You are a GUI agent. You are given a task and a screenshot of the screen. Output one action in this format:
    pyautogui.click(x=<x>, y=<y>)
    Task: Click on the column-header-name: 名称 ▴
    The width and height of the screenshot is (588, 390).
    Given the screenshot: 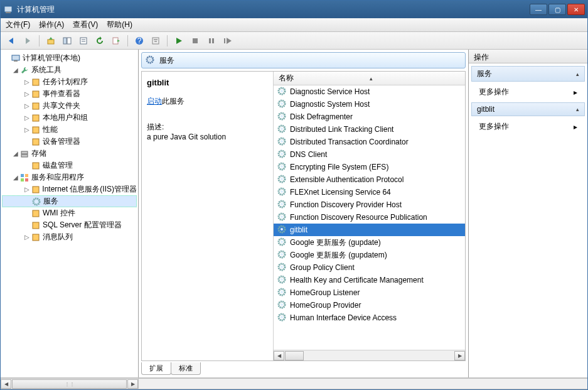 What is the action you would take?
    pyautogui.click(x=369, y=79)
    